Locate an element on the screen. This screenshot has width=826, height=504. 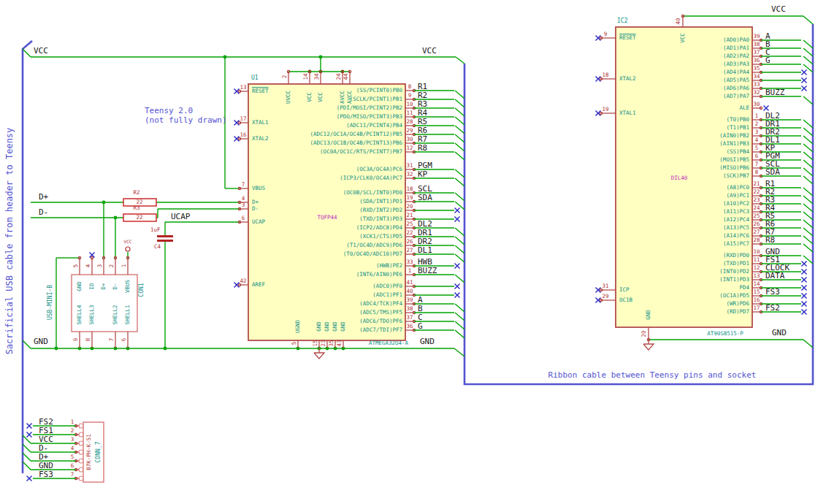
pin-number: 30 is located at coordinates (409, 140).